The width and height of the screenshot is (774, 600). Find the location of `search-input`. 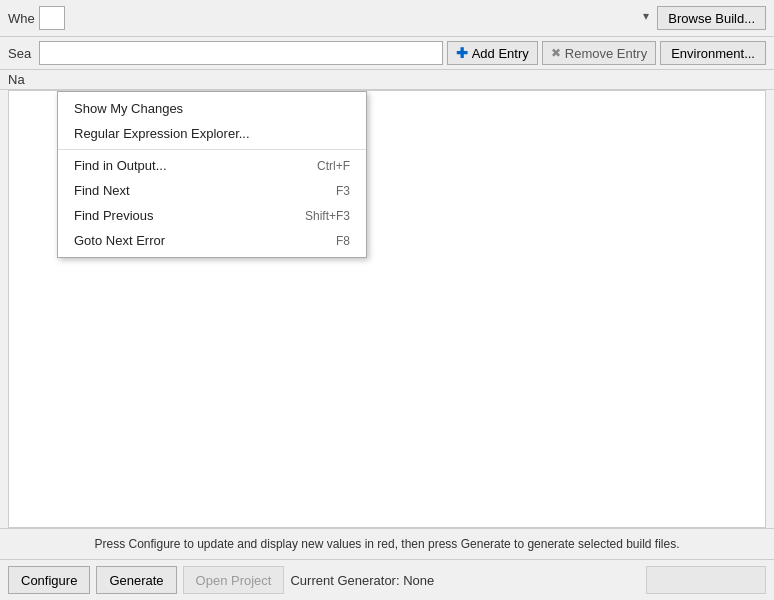

search-input is located at coordinates (241, 53).